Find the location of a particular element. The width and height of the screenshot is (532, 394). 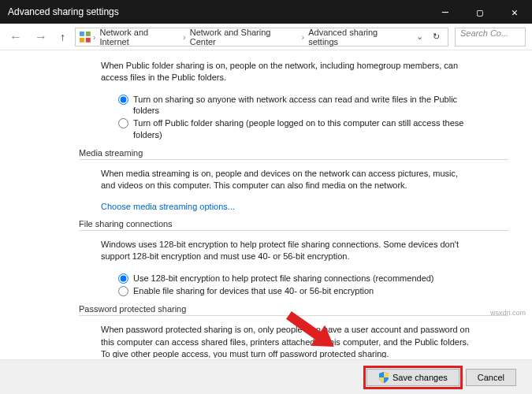

media-streaming-link: Choose media streaming options... is located at coordinates (304, 206).